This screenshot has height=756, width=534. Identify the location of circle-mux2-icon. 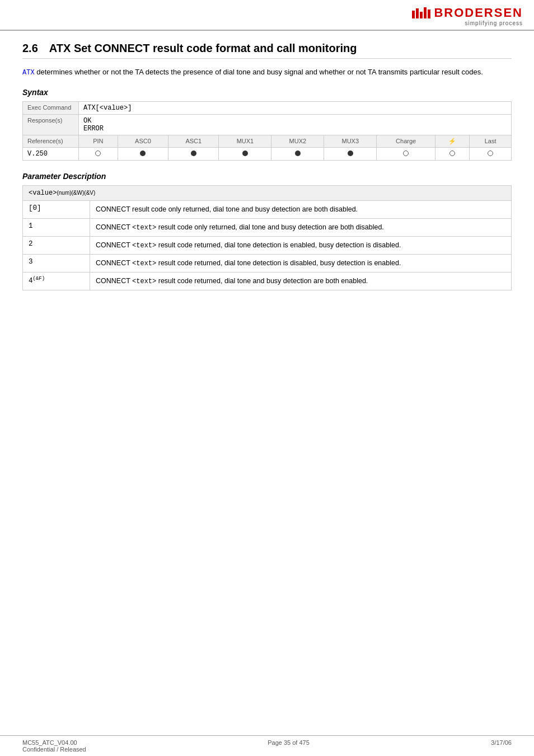
(298, 153).